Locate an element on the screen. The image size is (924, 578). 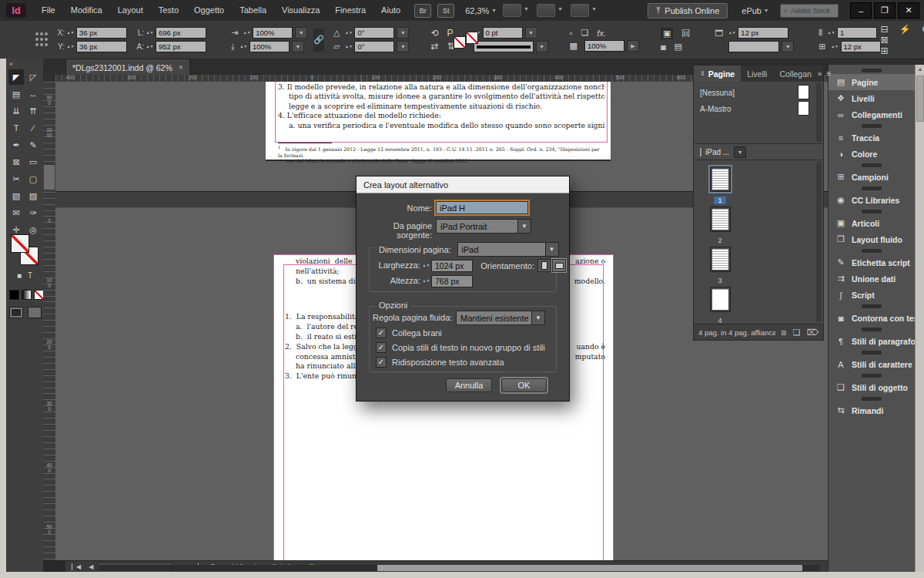
vertical-ruler: 900100000100200300400500 is located at coordinates (49, 321).